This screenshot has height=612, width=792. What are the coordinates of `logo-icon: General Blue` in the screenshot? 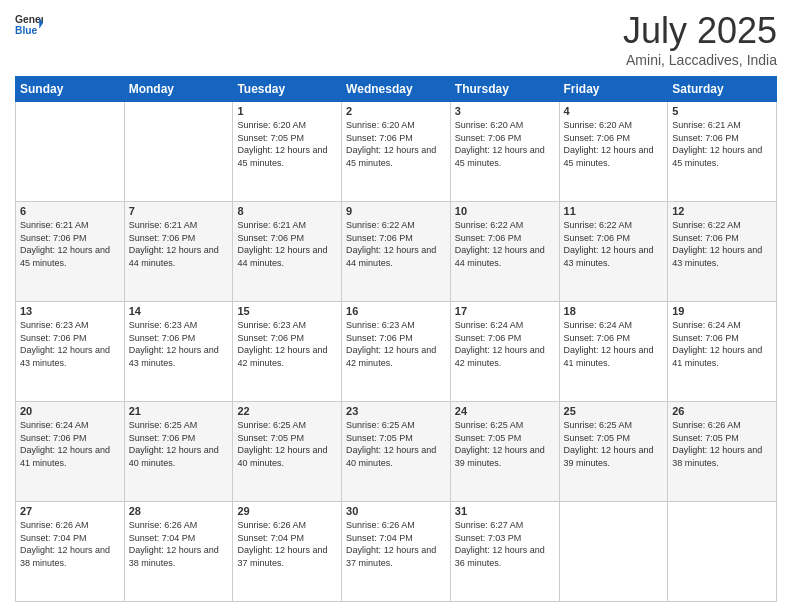 It's located at (29, 24).